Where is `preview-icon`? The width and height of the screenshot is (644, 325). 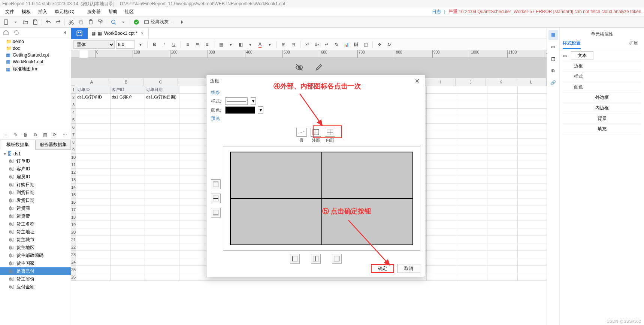
preview-icon is located at coordinates (114, 22).